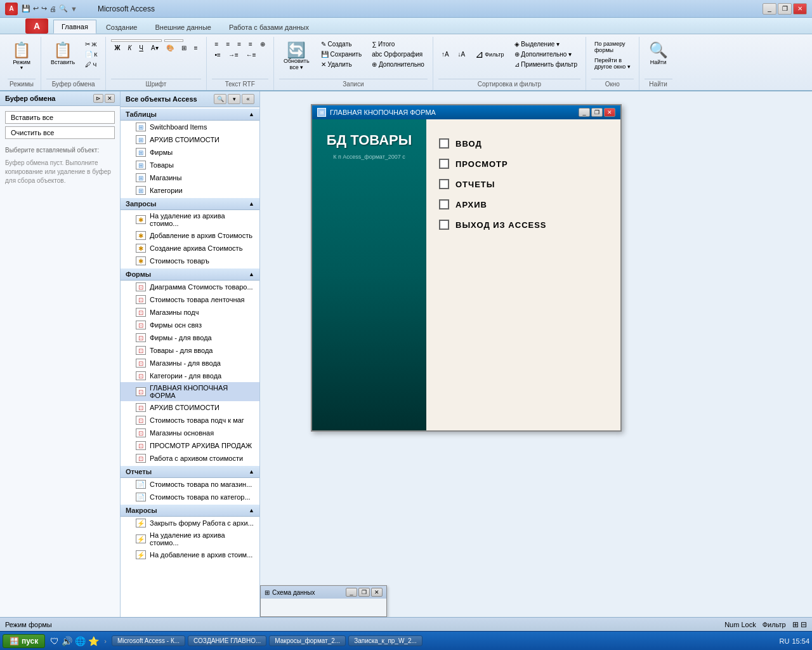 This screenshot has height=650, width=812. I want to click on nav-item-form7: ⊡ Магазины - для ввода, so click(190, 363).